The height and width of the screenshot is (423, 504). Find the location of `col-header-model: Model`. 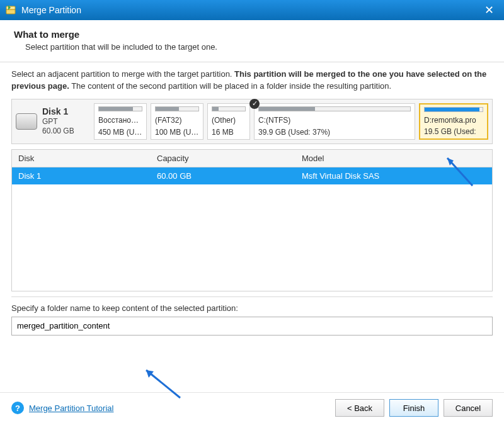

col-header-model: Model is located at coordinates (394, 159).